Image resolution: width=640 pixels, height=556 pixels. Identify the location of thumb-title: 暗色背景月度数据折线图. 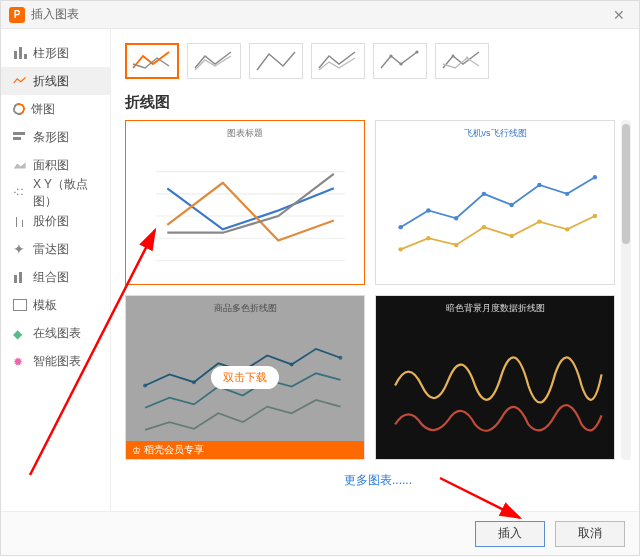
(495, 308).